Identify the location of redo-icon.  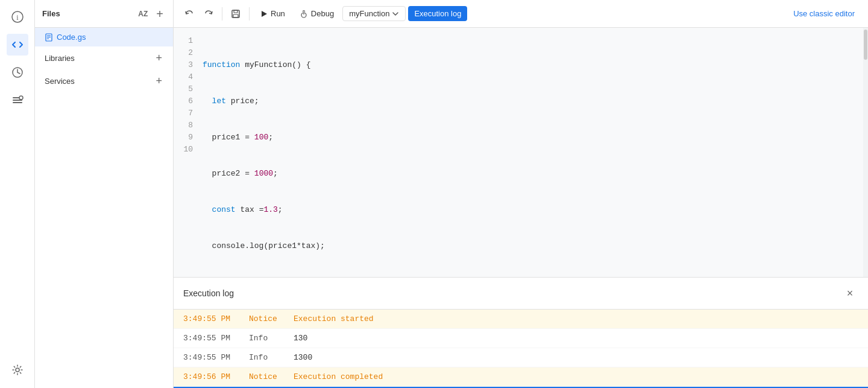
(209, 14).